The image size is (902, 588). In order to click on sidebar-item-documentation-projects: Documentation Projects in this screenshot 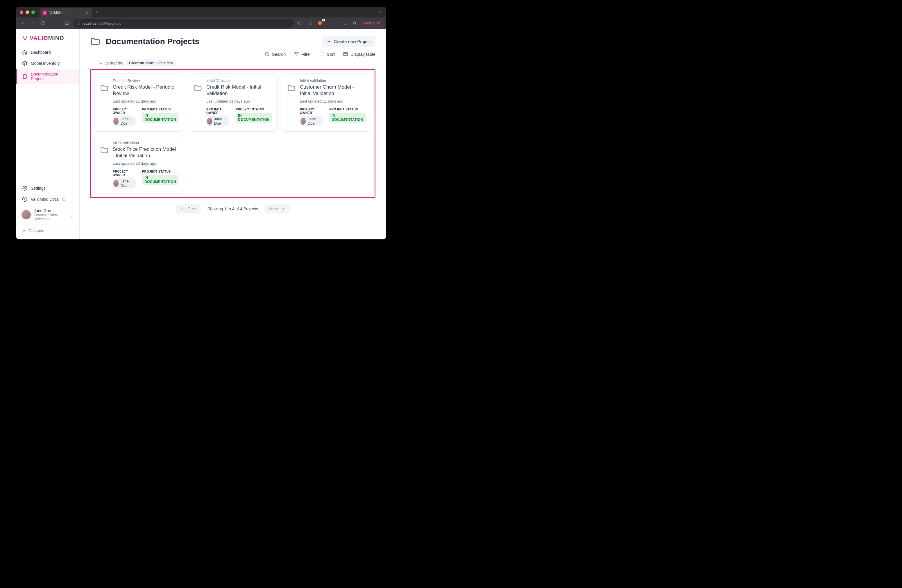, I will do `click(48, 77)`.